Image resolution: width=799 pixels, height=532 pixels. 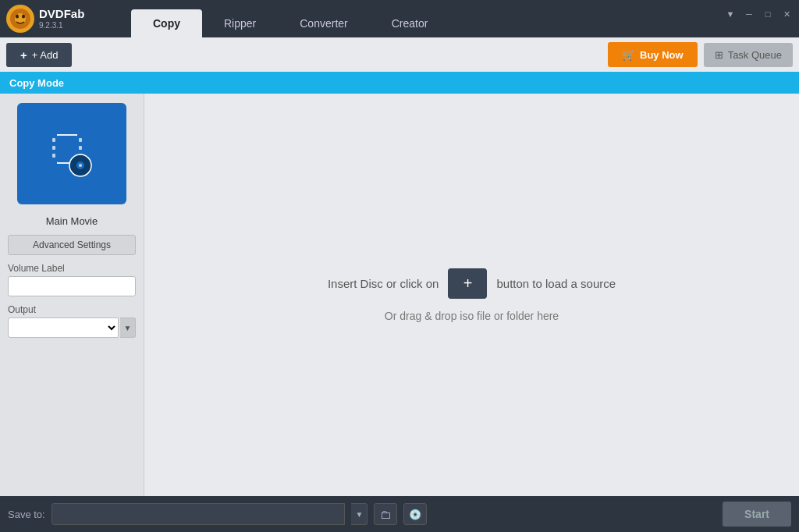 What do you see at coordinates (72, 286) in the screenshot?
I see `volume-label-input` at bounding box center [72, 286].